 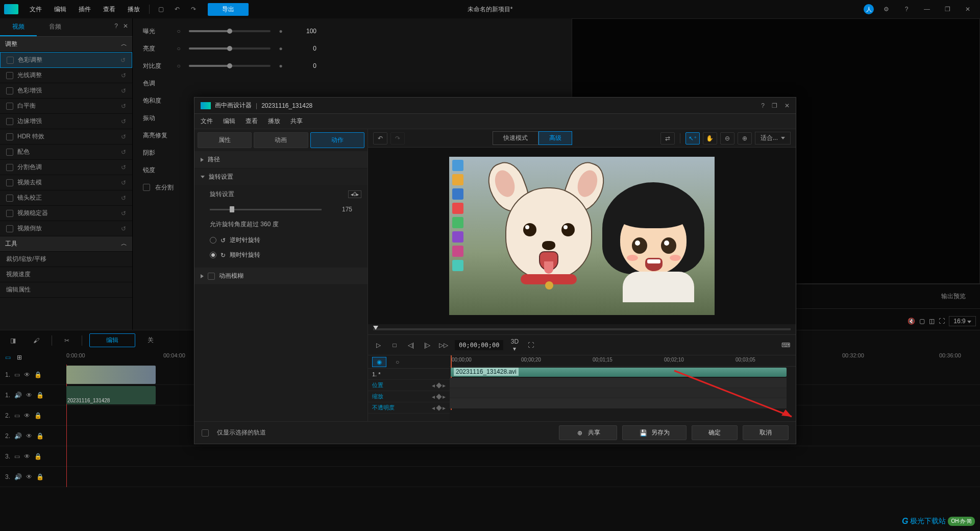 I want to click on quick-mode-button: 快速模式, so click(x=516, y=138).